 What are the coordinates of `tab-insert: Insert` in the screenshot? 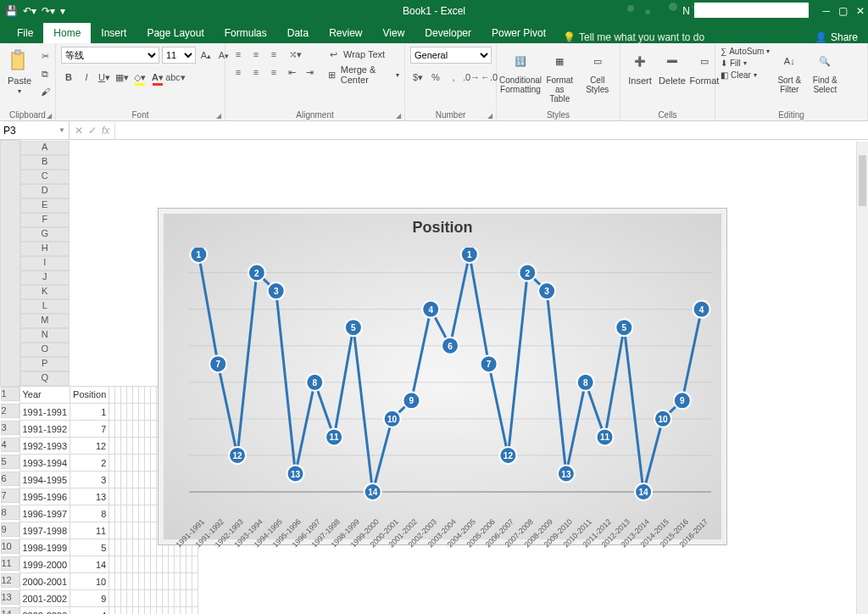 It's located at (114, 33).